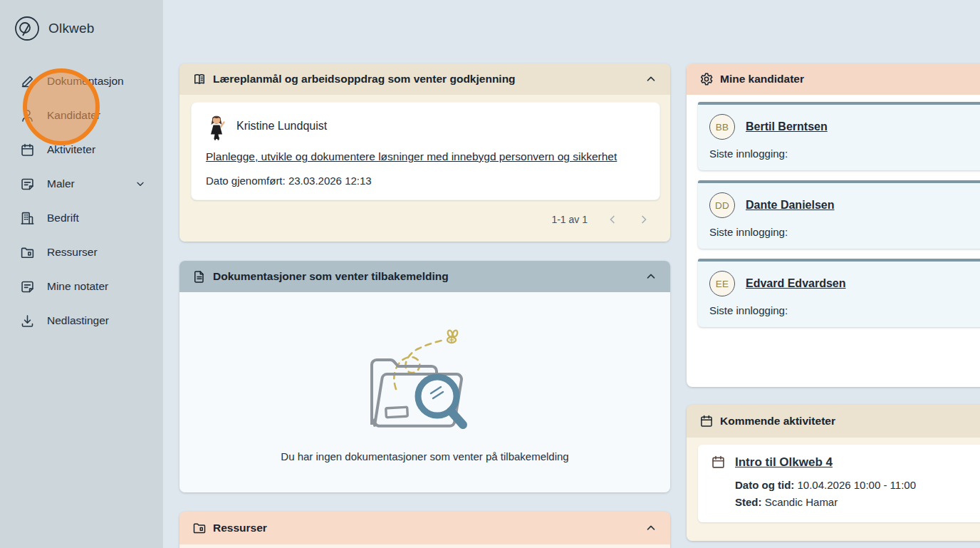 Image resolution: width=980 pixels, height=548 pixels. I want to click on sidebar-item-mine-notater: Mine notater, so click(81, 286).